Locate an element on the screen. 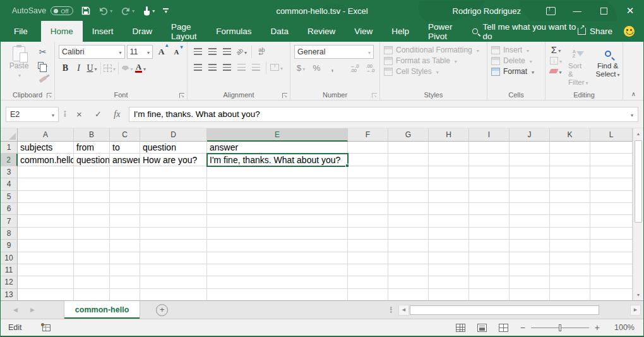 The image size is (644, 337). fill-color-button is located at coordinates (128, 68).